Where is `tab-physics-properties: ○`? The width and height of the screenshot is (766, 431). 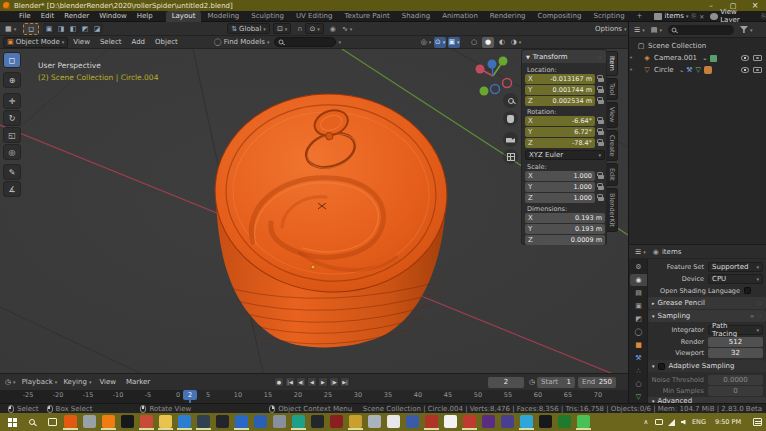 tab-physics-properties: ○ is located at coordinates (638, 384).